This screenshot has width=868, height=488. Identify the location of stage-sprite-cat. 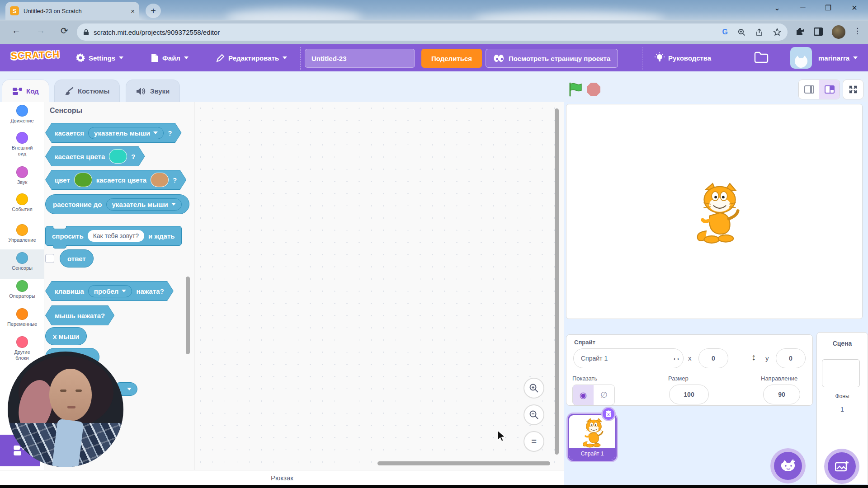
(717, 213).